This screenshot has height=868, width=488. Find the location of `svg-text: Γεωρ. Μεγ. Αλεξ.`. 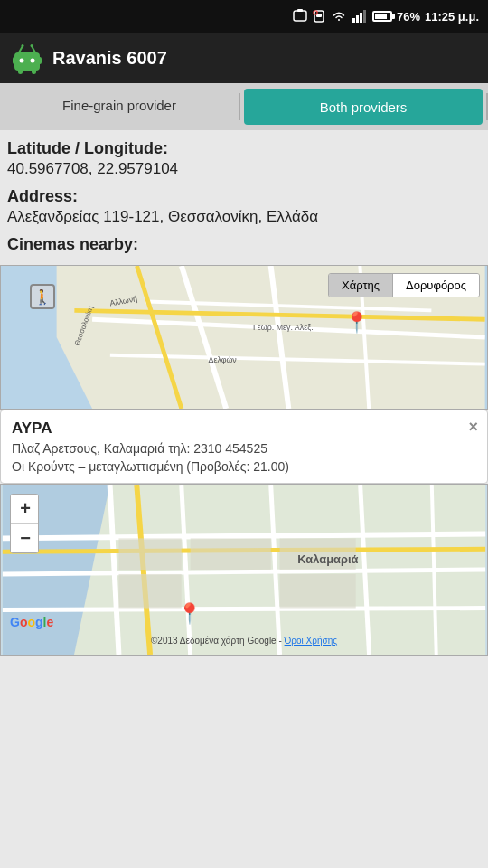

svg-text: Γεωρ. Μεγ. Αλεξ. is located at coordinates (284, 327).